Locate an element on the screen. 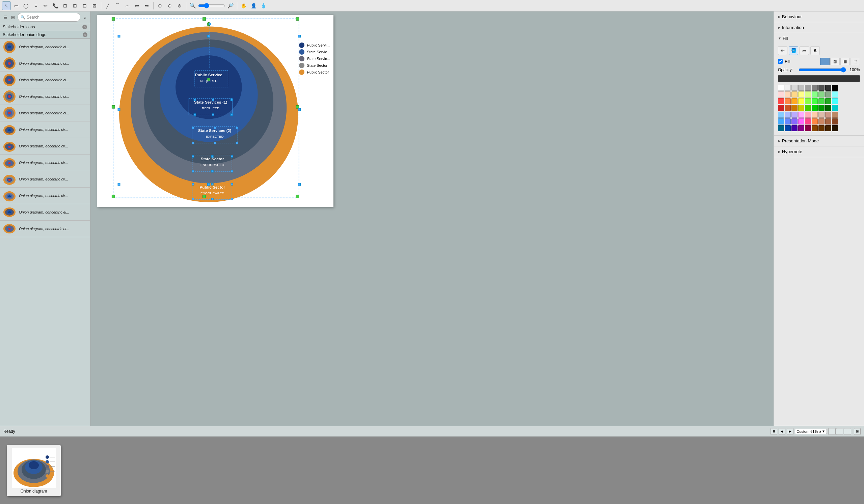 The height and width of the screenshot is (504, 864). swatch-s7 is located at coordinates (821, 101).